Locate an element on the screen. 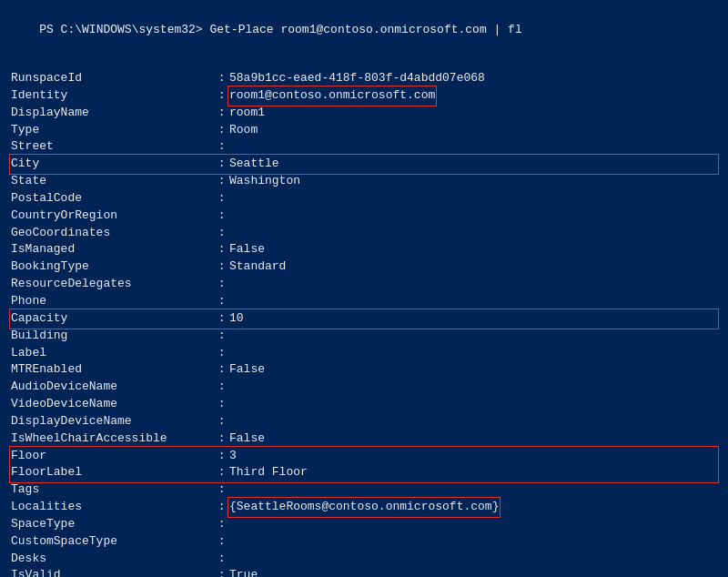 The image size is (728, 577). prop-name: CountryOrRegion is located at coordinates (111, 217).